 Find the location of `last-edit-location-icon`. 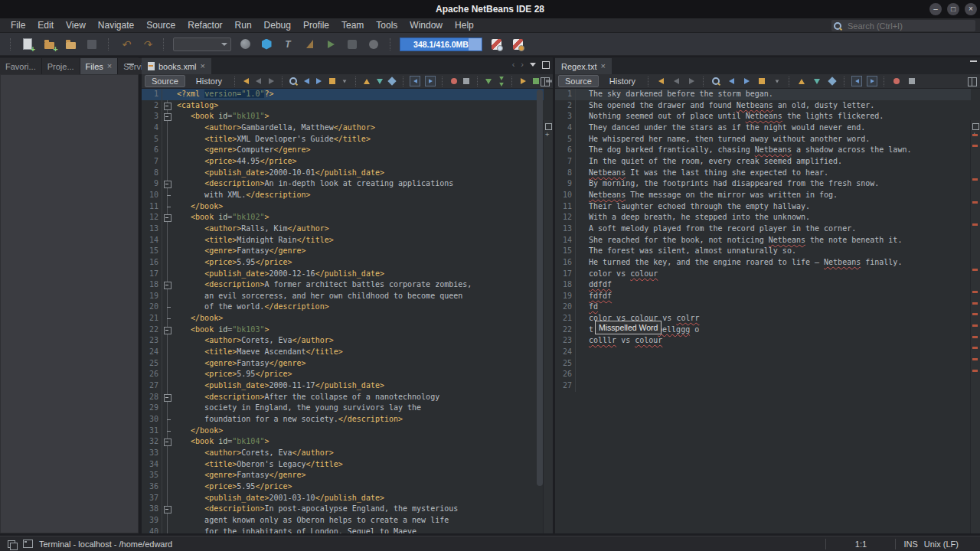

last-edit-location-icon is located at coordinates (661, 81).